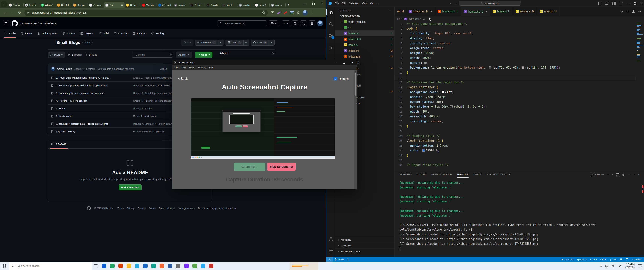 Image resolution: width=644 pixels, height=270 pixels. Describe the element at coordinates (182, 79) in the screenshot. I see `back-link: < Back` at that location.